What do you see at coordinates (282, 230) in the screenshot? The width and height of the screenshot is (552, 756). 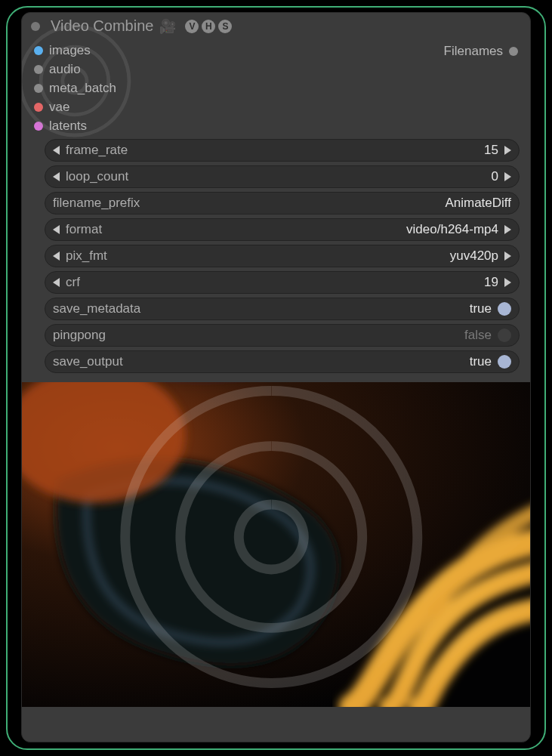 I see `widget-format: format video/h264-mp4` at bounding box center [282, 230].